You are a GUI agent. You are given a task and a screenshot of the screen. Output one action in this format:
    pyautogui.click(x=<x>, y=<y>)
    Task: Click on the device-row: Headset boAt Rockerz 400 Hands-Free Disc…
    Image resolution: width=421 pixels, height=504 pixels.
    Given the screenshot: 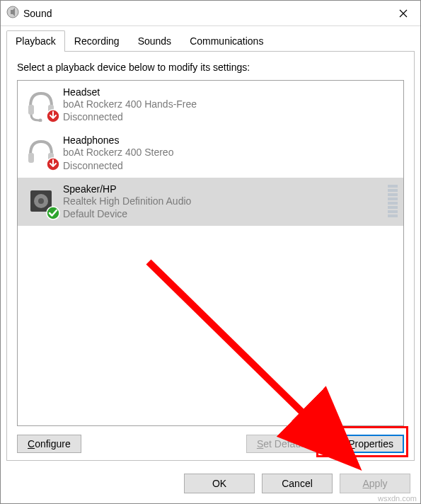 What is the action you would take?
    pyautogui.click(x=211, y=105)
    